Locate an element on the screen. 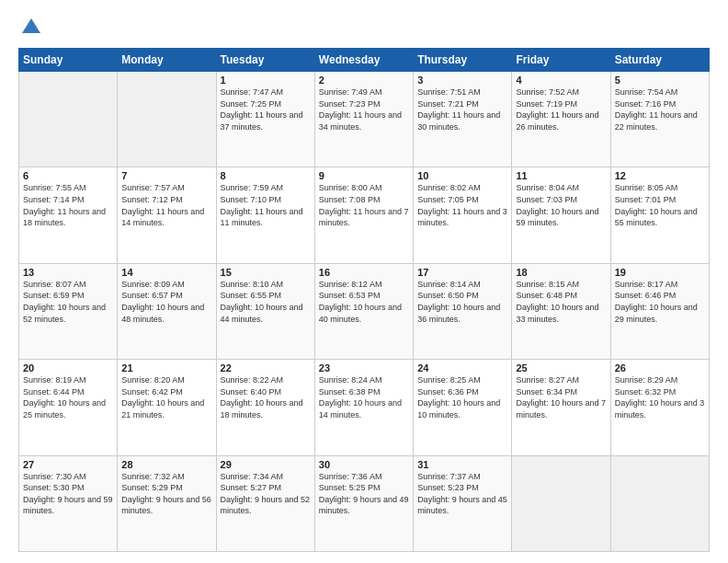 This screenshot has width=728, height=563. day-info: Sunrise: 8:17 AM Sunset: 6:46 PM Dayligh… is located at coordinates (660, 302).